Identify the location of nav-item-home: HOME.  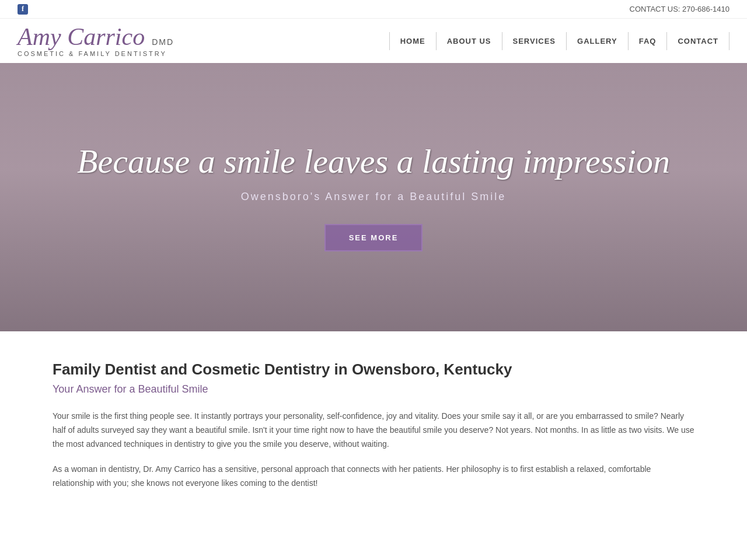
(413, 41).